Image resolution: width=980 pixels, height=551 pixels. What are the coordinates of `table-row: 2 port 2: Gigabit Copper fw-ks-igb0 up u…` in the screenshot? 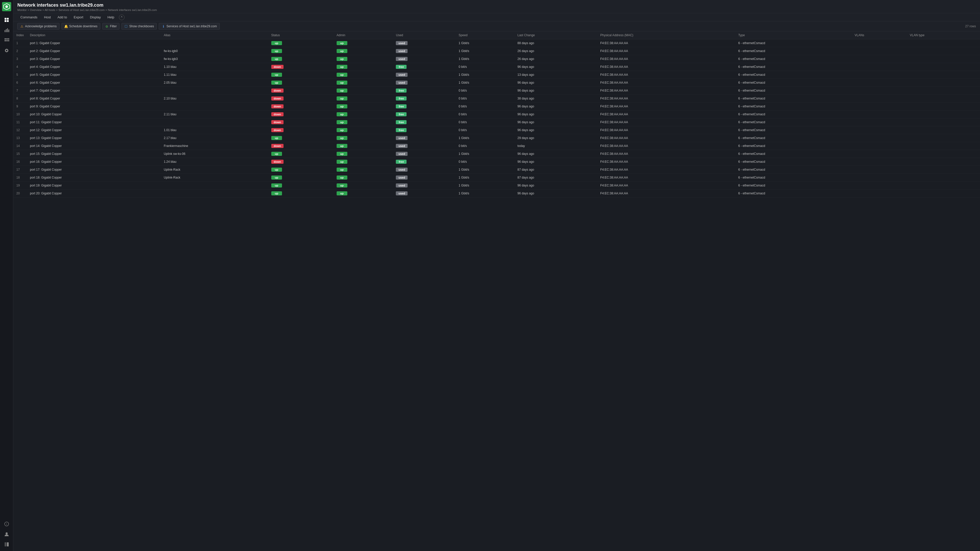 It's located at (497, 51).